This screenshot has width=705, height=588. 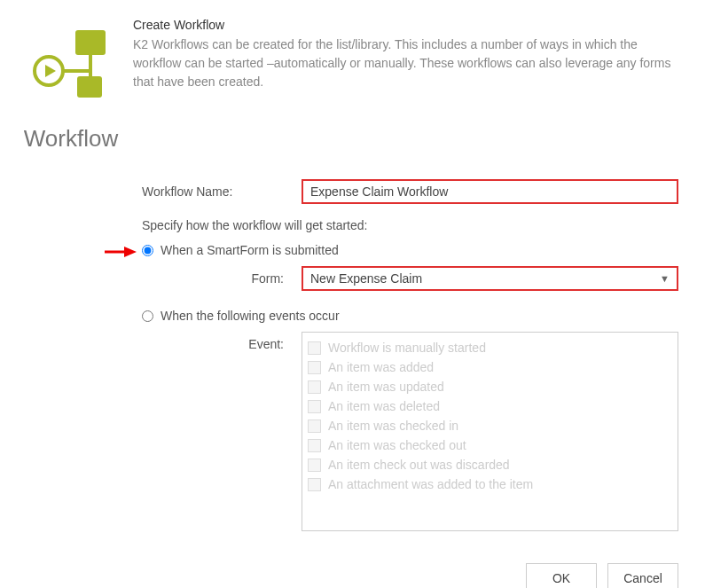 I want to click on arrow-annotation-icon, so click(x=121, y=254).